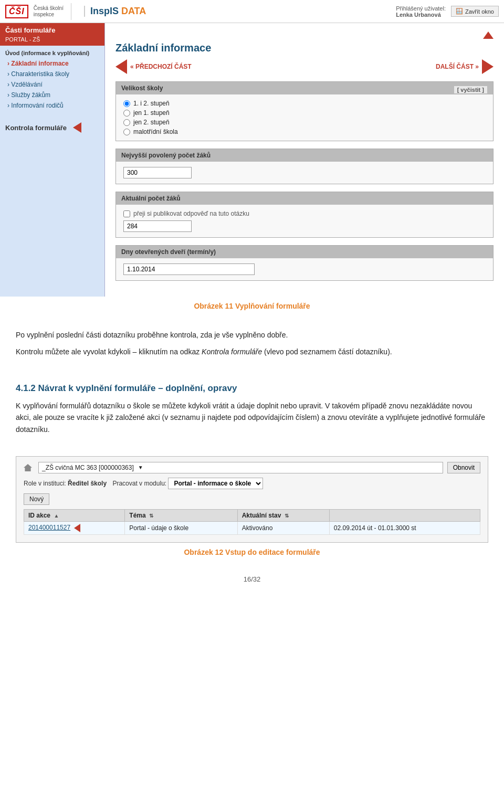  I want to click on figure1-caption: Obrázek 11 Vyplňování formuláře, so click(252, 306).